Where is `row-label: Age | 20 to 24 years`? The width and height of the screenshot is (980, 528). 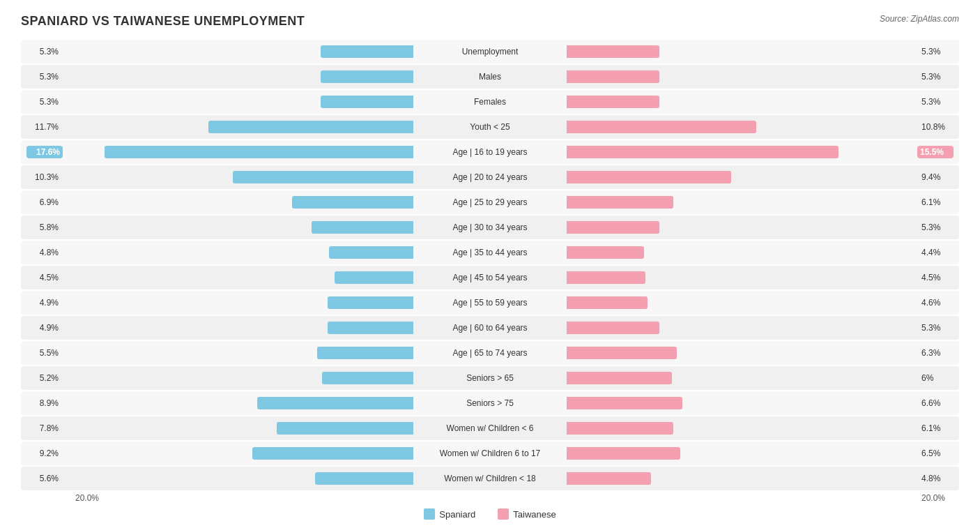
row-label: Age | 20 to 24 years is located at coordinates (490, 177).